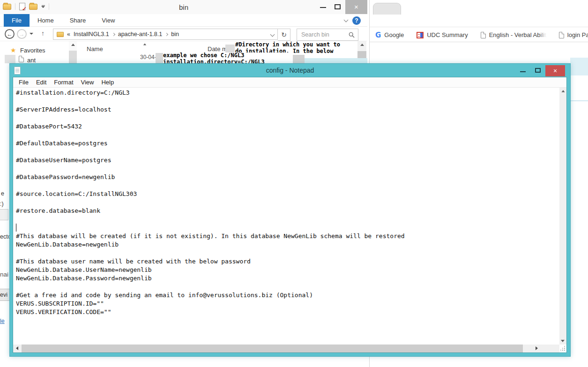 The width and height of the screenshot is (588, 367). What do you see at coordinates (2, 204) in the screenshot?
I see `background-fragment: :)` at bounding box center [2, 204].